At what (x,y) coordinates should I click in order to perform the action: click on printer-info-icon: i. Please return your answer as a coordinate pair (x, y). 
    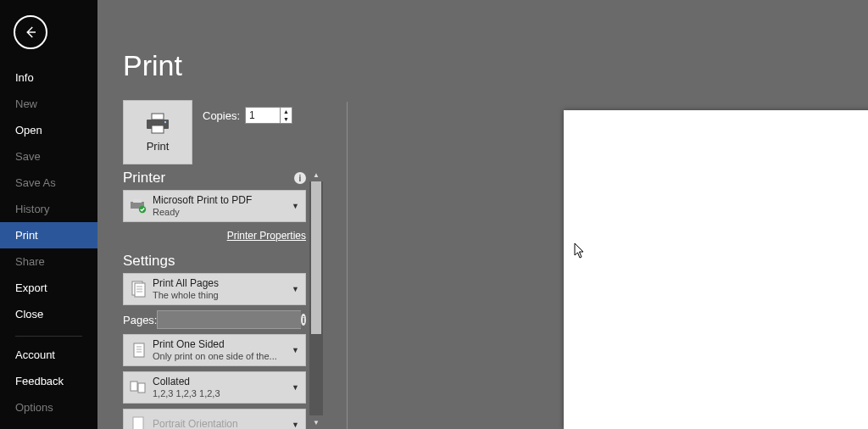
    Looking at the image, I should click on (300, 178).